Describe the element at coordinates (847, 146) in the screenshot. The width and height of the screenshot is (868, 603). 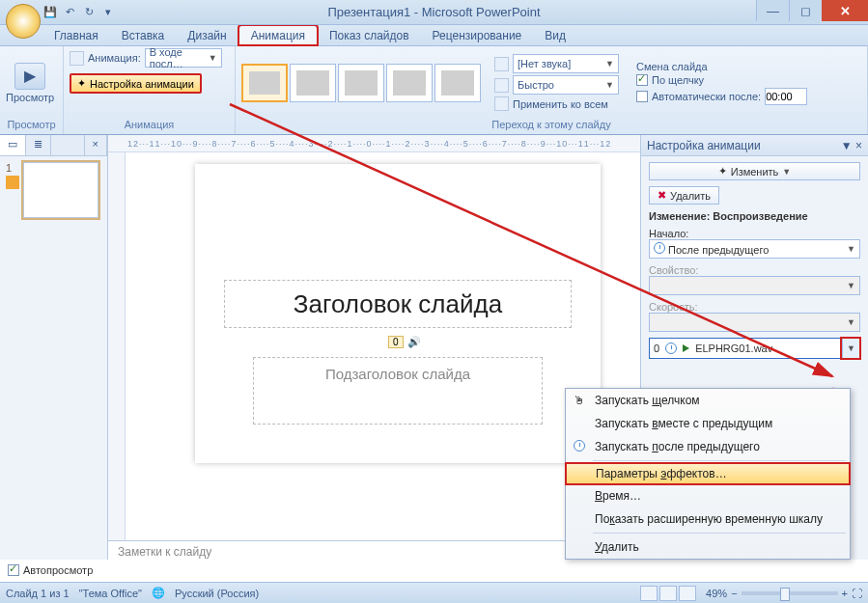
I see `taskpane-dropdown-icon: ▼` at that location.